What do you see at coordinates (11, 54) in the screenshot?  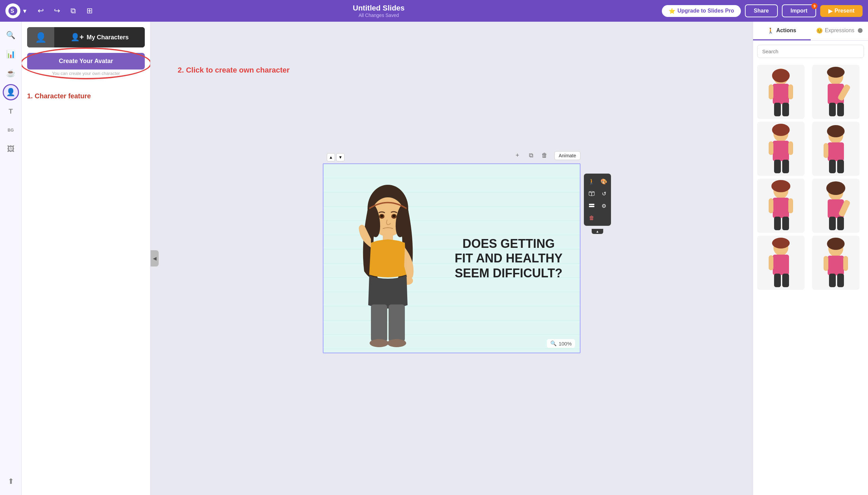 I see `sidebar-slides-btn: 📊` at bounding box center [11, 54].